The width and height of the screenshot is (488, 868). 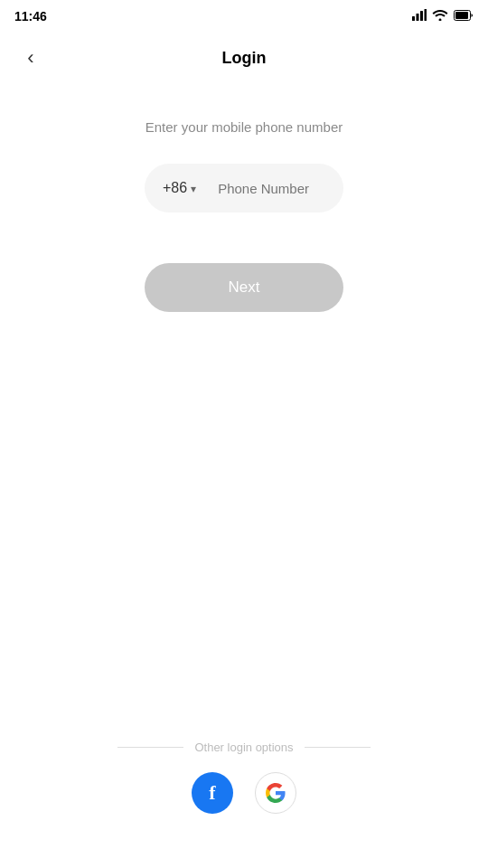 I want to click on battery-icon, so click(x=464, y=16).